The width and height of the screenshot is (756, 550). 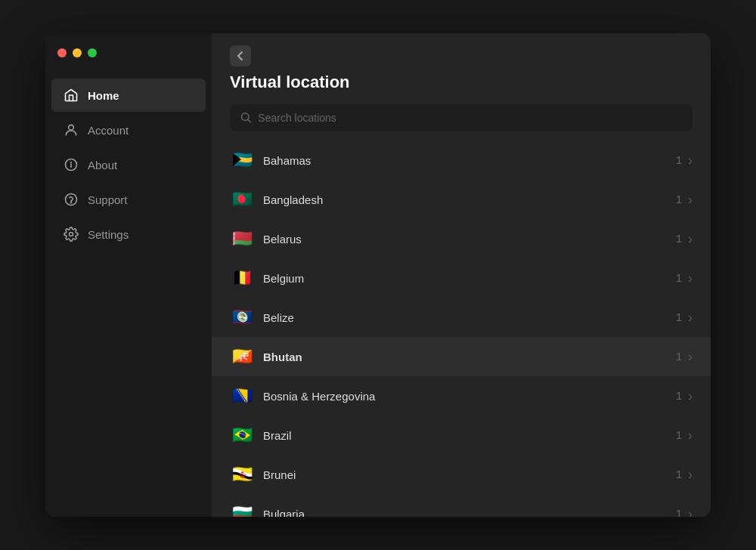 I want to click on info-icon, so click(x=71, y=165).